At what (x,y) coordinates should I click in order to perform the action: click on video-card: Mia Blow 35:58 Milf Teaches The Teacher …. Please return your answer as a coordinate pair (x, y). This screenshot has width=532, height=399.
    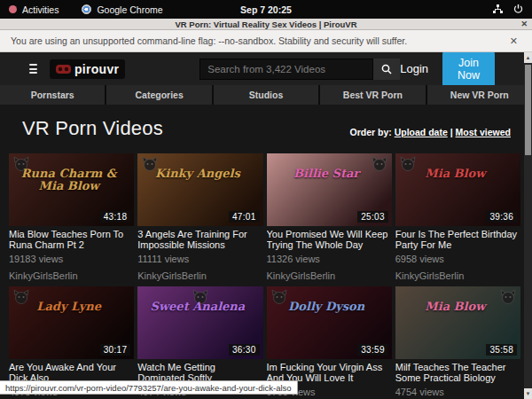
    Looking at the image, I should click on (458, 342).